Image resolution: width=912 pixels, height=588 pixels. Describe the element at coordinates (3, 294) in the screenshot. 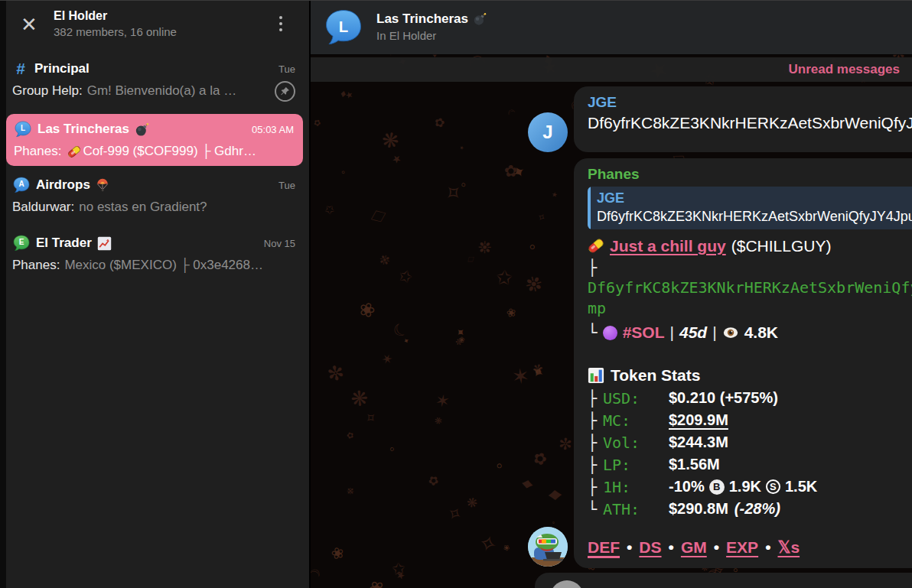

I see `sidebar-edge-strip` at that location.